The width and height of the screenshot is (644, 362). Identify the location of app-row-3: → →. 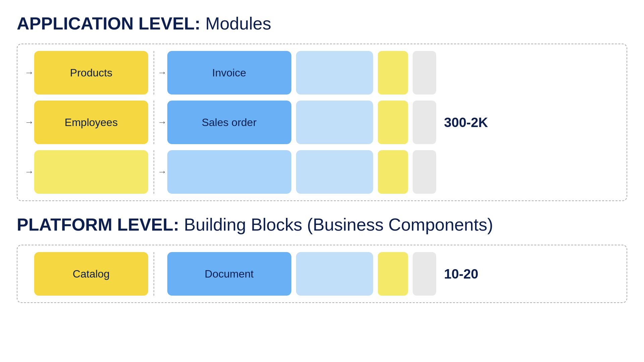
(322, 172).